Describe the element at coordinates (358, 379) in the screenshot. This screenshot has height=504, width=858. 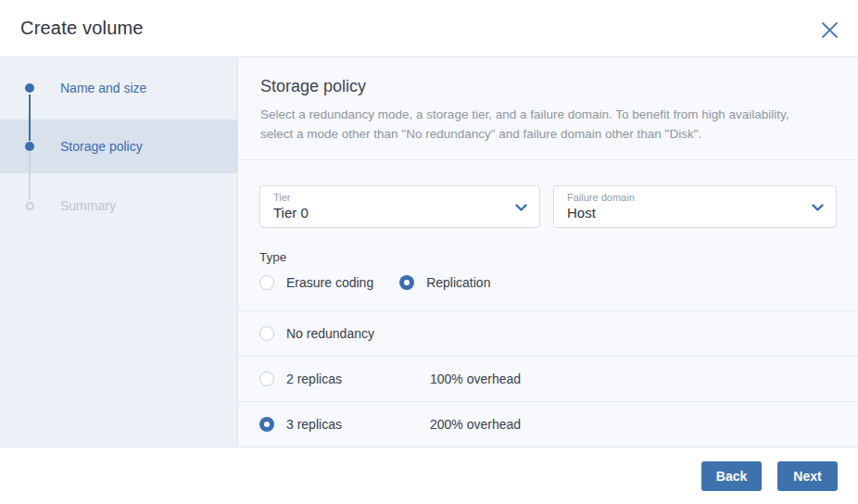
I see `option-label: 2 replicas` at that location.